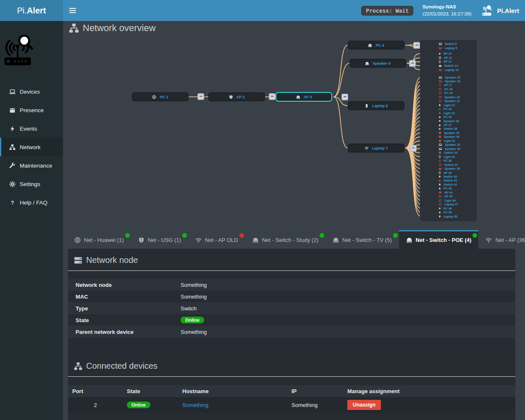 This screenshot has width=525, height=420. What do you see at coordinates (451, 121) in the screenshot?
I see `leaf-device-label: Speaker 26` at bounding box center [451, 121].